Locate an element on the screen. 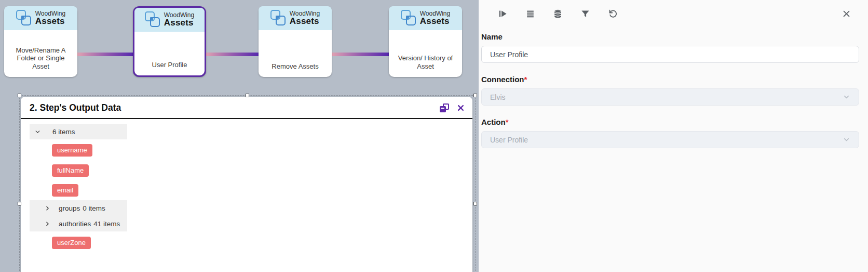 The image size is (868, 272). tree-row-count: 41 items is located at coordinates (107, 224).